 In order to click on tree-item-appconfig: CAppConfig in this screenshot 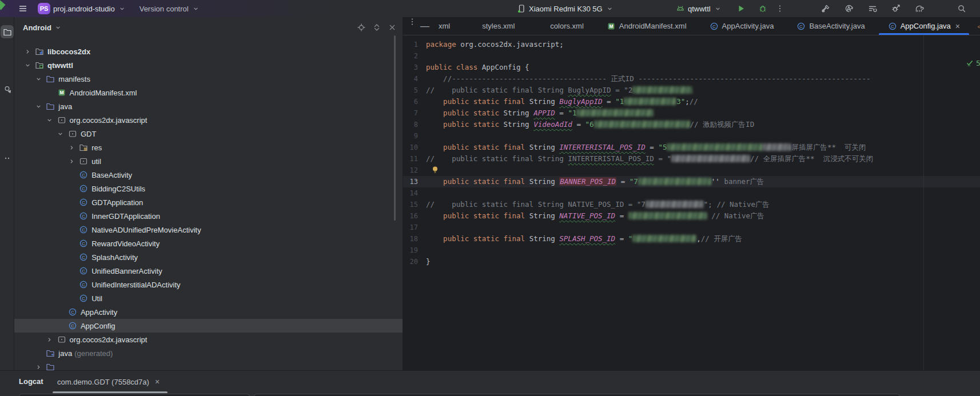, I will do `click(208, 326)`.